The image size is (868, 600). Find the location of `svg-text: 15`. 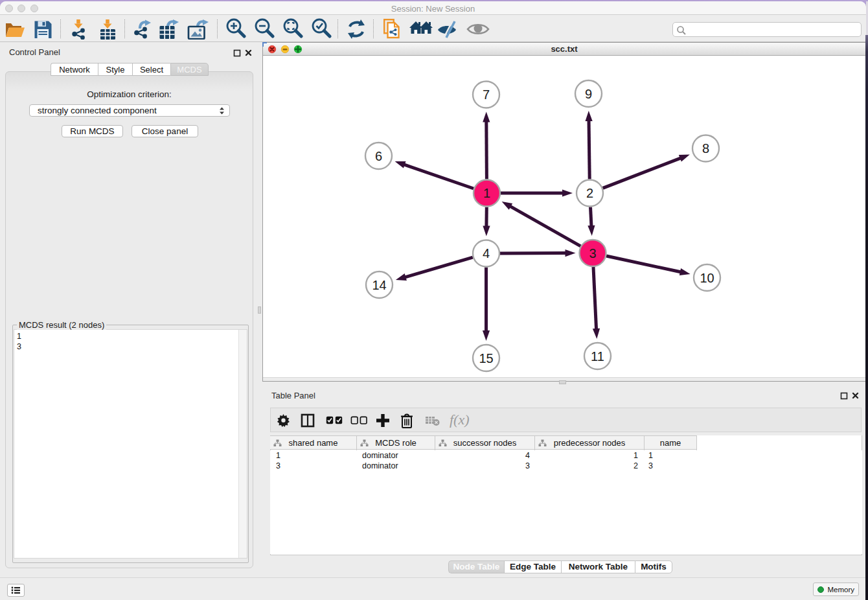

svg-text: 15 is located at coordinates (486, 358).